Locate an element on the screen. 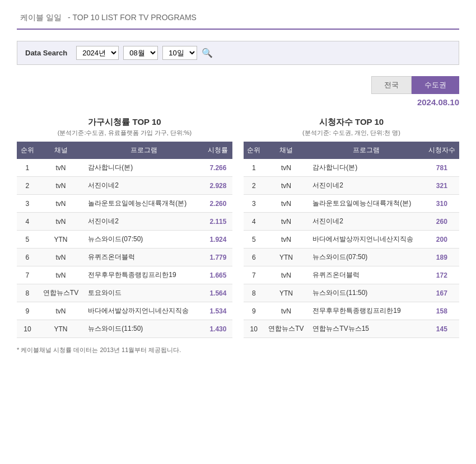  viewers-cell: 167 is located at coordinates (442, 293).